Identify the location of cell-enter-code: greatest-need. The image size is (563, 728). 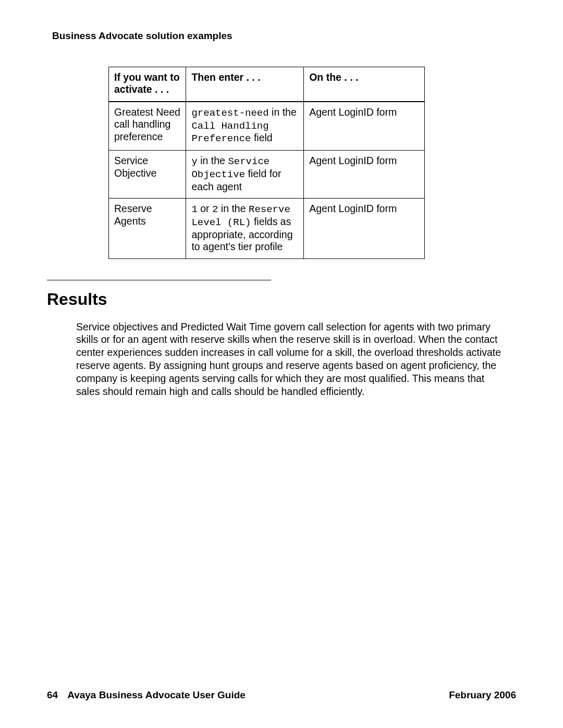
(230, 113).